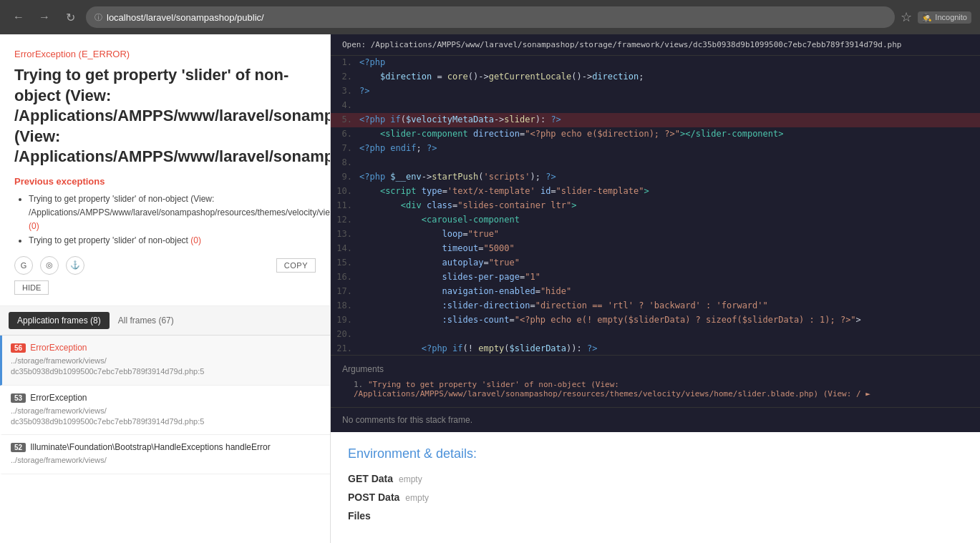  Describe the element at coordinates (75, 265) in the screenshot. I see `share-icon: ⚓` at that location.